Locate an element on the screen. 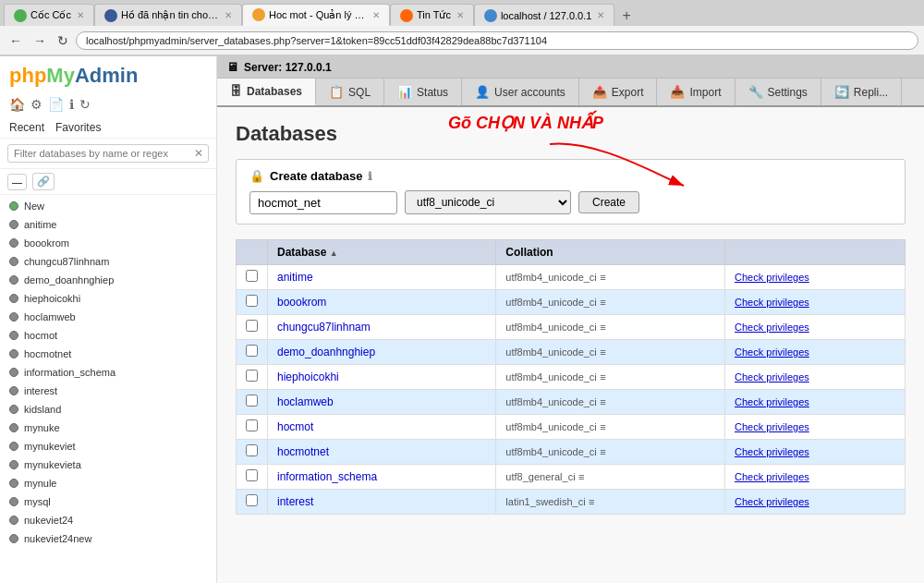 This screenshot has width=924, height=583. create-db-info-icon: ℹ is located at coordinates (370, 176).